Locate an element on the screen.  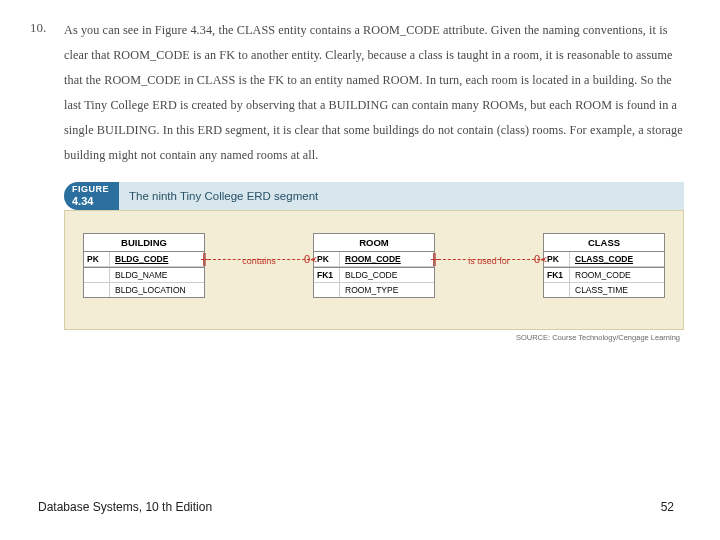
entity-name: ROOM is located at coordinates (374, 243).